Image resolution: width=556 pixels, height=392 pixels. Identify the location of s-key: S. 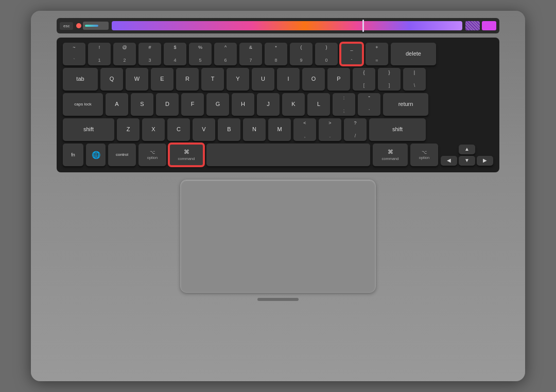
(142, 104).